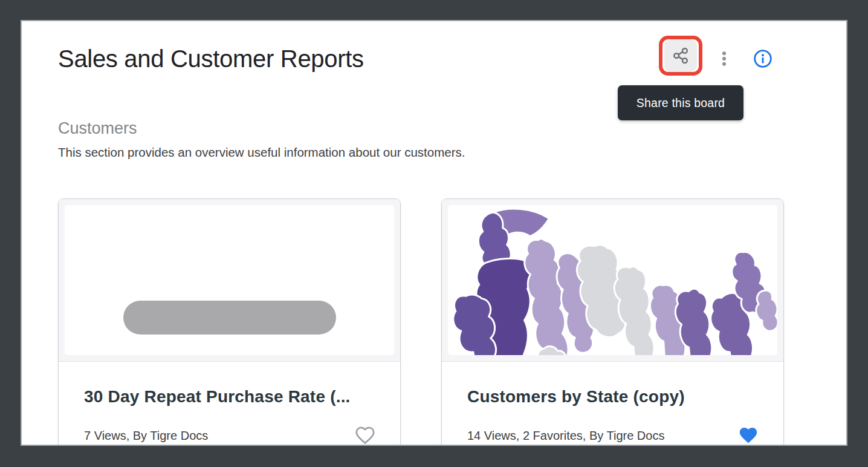 This screenshot has height=467, width=868. I want to click on card-body: 30 Day Repeat Purchase Rate (... 7 Views…, so click(230, 404).